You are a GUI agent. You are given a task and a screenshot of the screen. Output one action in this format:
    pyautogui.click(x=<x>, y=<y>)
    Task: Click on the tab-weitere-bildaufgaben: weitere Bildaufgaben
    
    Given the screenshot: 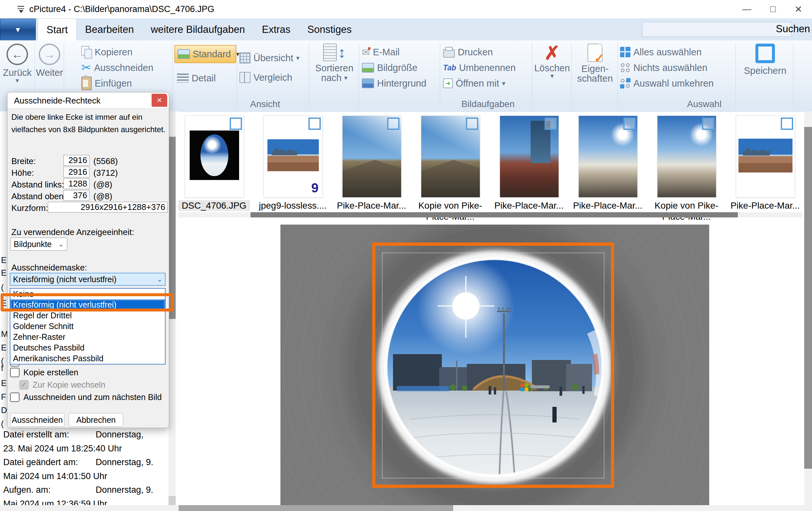 What is the action you would take?
    pyautogui.click(x=198, y=30)
    